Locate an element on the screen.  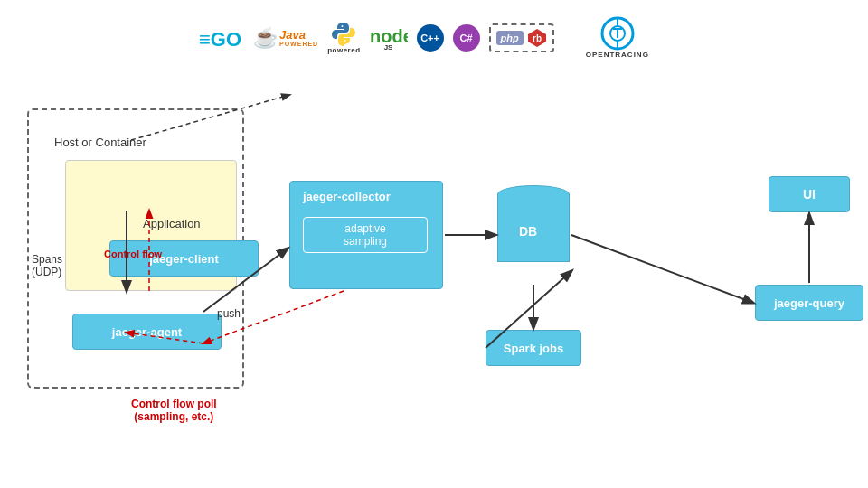
collector-label: jaeger-collector is located at coordinates (347, 197).